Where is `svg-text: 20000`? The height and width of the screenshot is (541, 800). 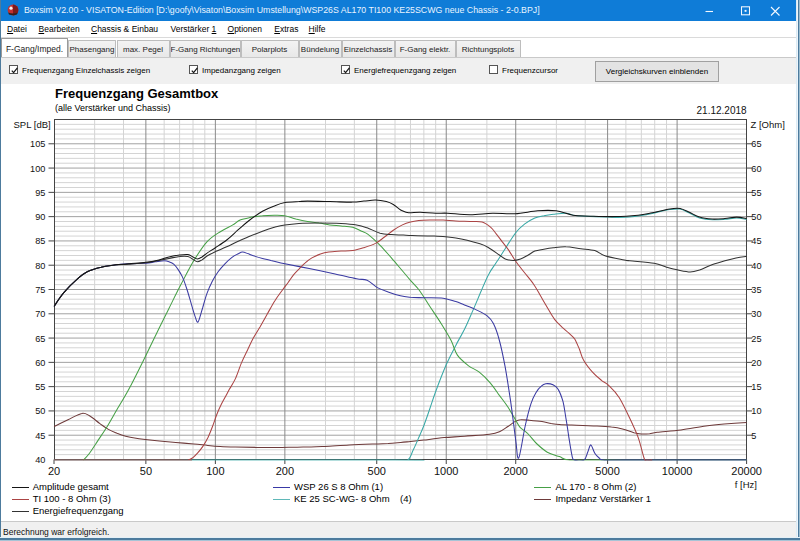 svg-text: 20000 is located at coordinates (746, 471).